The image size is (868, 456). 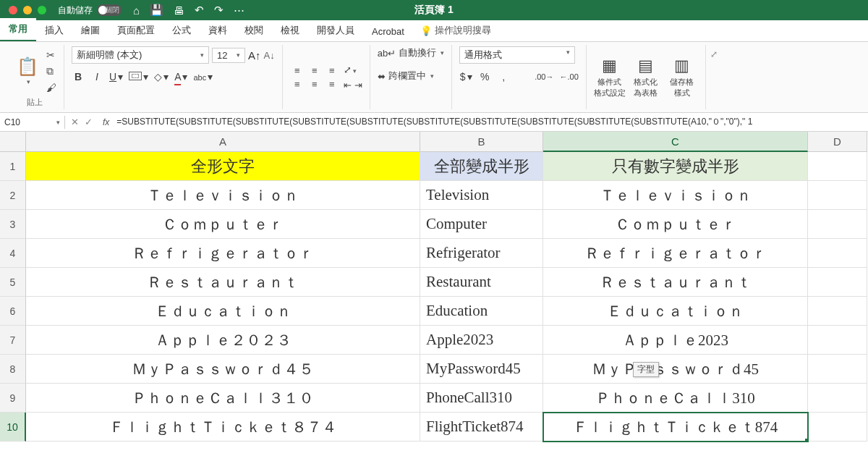 What do you see at coordinates (51, 88) in the screenshot?
I see `format-painter-icon: 🖌` at bounding box center [51, 88].